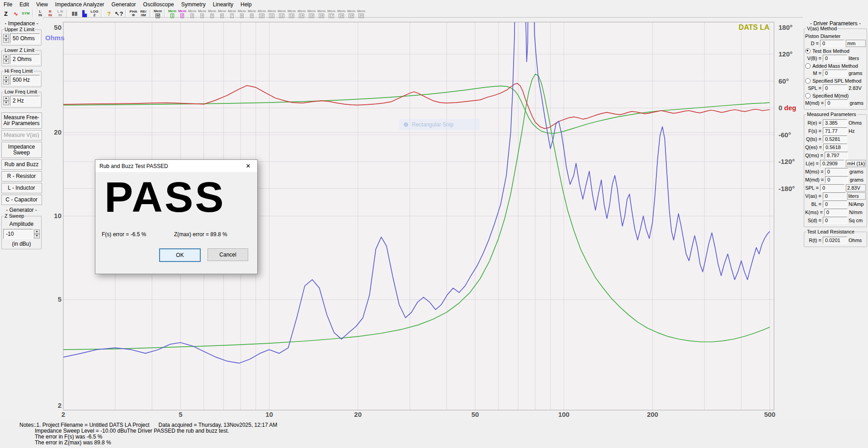 This screenshot has height=448, width=868. What do you see at coordinates (835, 123) in the screenshot?
I see `measured-param-value: 3.385` at bounding box center [835, 123].